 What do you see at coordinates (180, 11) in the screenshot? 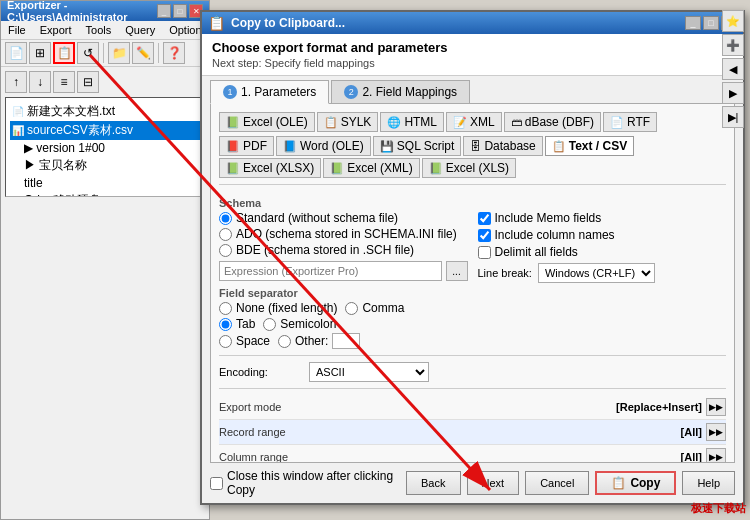
I see `titlebar-buttons: _ □ ✕` at bounding box center [180, 11].